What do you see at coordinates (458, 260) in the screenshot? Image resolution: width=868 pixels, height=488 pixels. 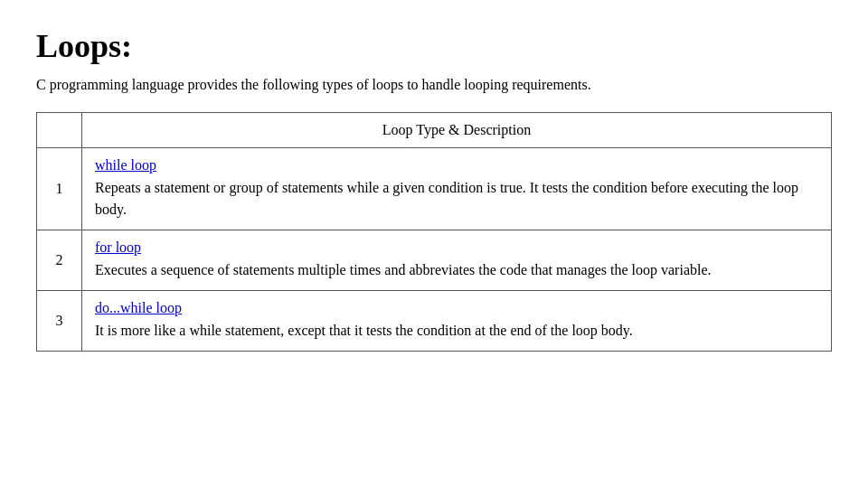 I see `row-content: for loopExecutes a sequence of statement…` at bounding box center [458, 260].